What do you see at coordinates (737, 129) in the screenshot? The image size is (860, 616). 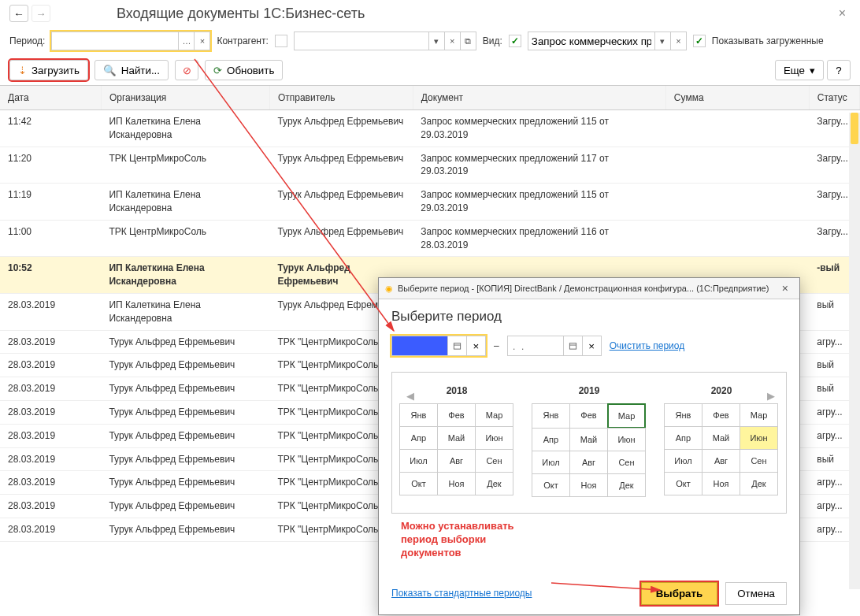 I see `cell-sum` at bounding box center [737, 129].